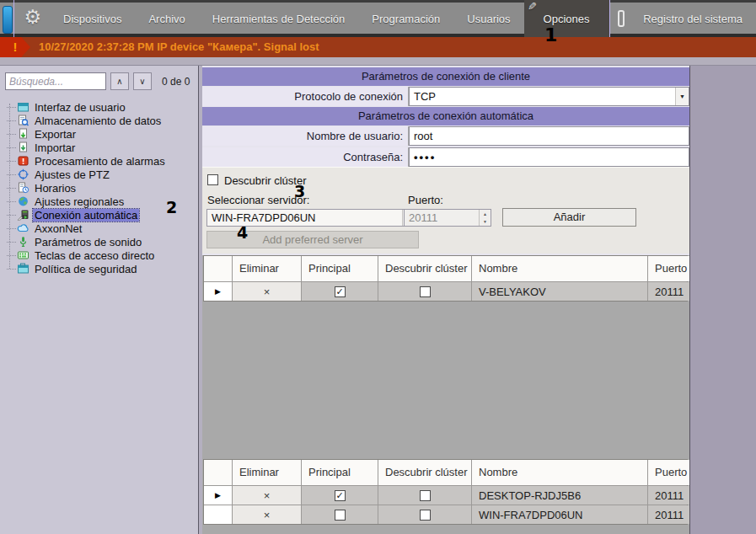 This screenshot has height=534, width=756. I want to click on tree-item-label: Almacenamiento de datos, so click(98, 121).